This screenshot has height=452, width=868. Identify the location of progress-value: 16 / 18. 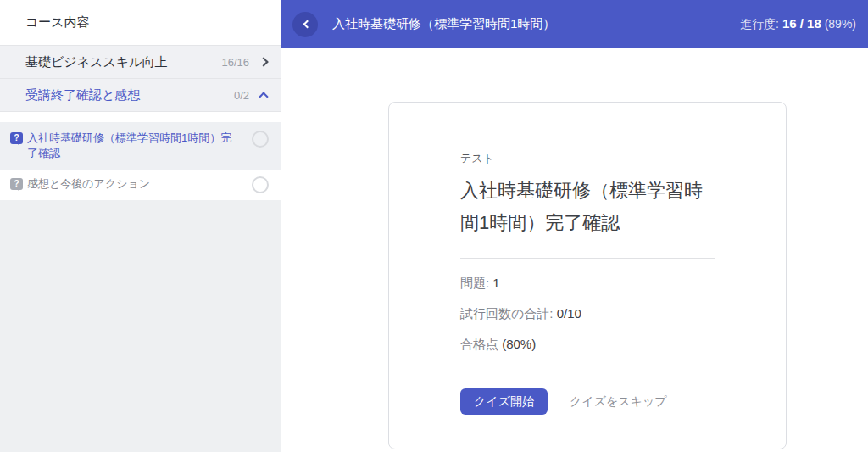
(802, 24).